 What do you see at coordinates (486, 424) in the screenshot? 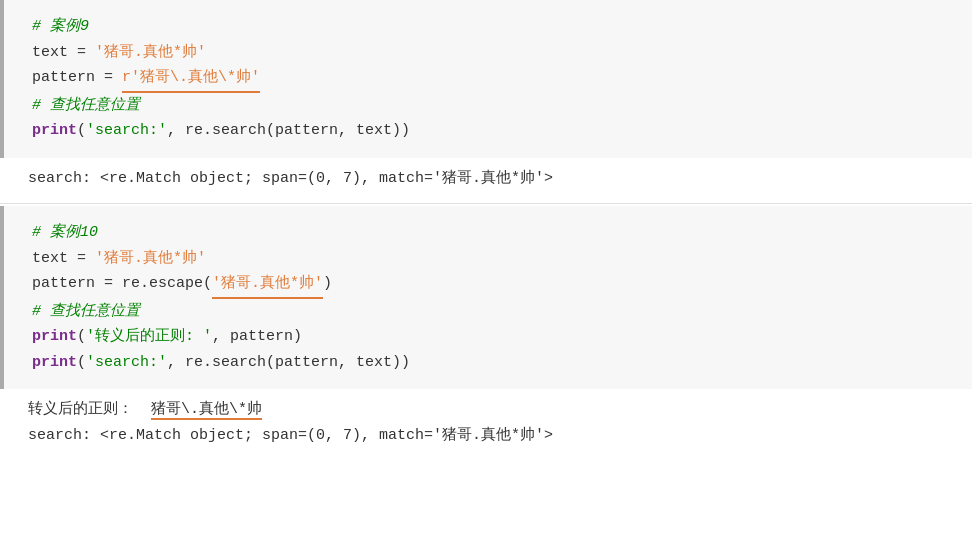
I see `output-block-10: 转义后的正则： 猪哥\.真他\*帅 search: <re.Match obje…` at bounding box center [486, 424].